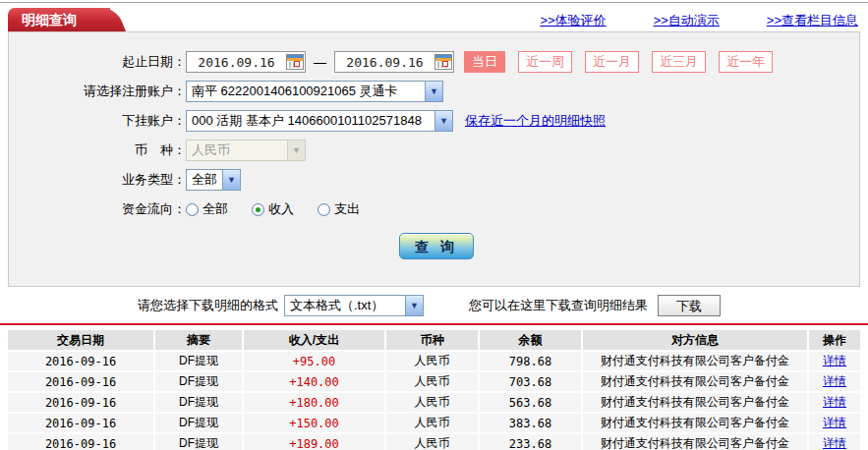 The image size is (868, 450). What do you see at coordinates (434, 2) in the screenshot?
I see `top-divider` at bounding box center [434, 2].